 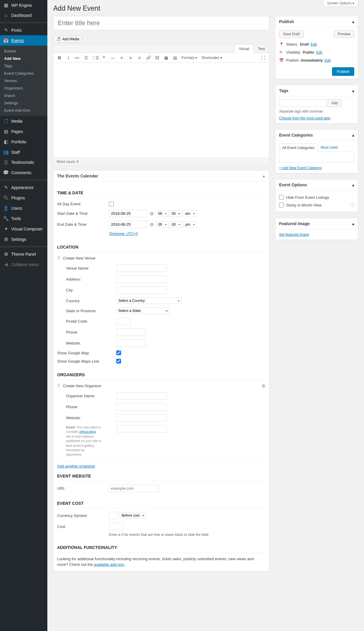 I want to click on edit-date-link: Edit, so click(x=328, y=60).